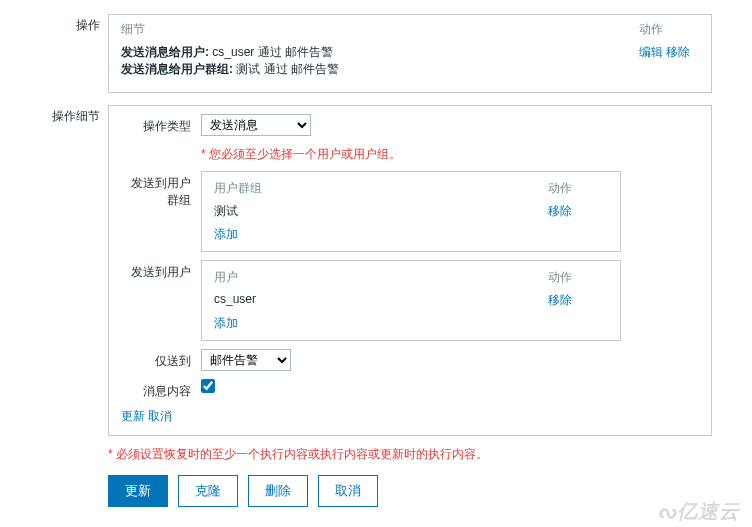 This screenshot has height=527, width=752. I want to click on user-item: cs_user, so click(381, 300).